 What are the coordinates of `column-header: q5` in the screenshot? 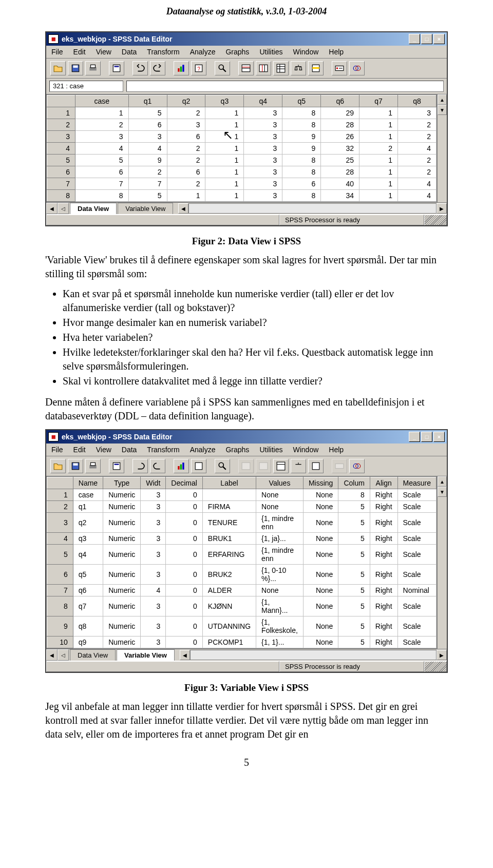 It's located at (302, 102).